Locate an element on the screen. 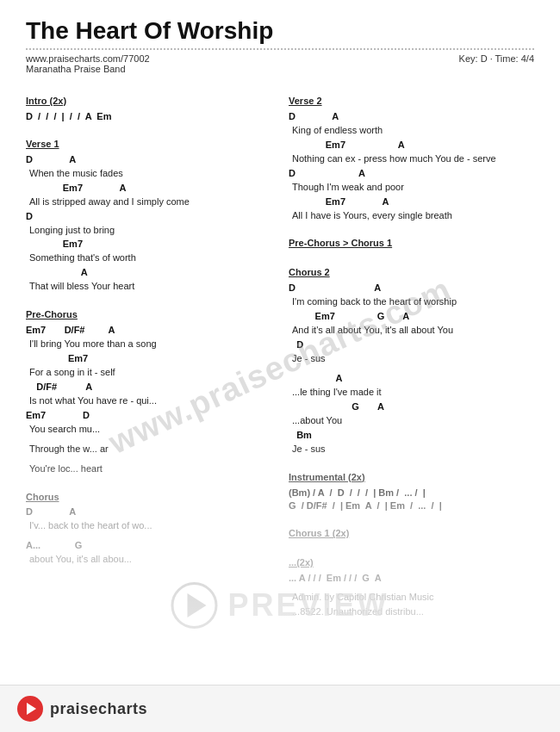 This screenshot has width=560, height=732. chord-line: Em7 G A is located at coordinates (412, 317).